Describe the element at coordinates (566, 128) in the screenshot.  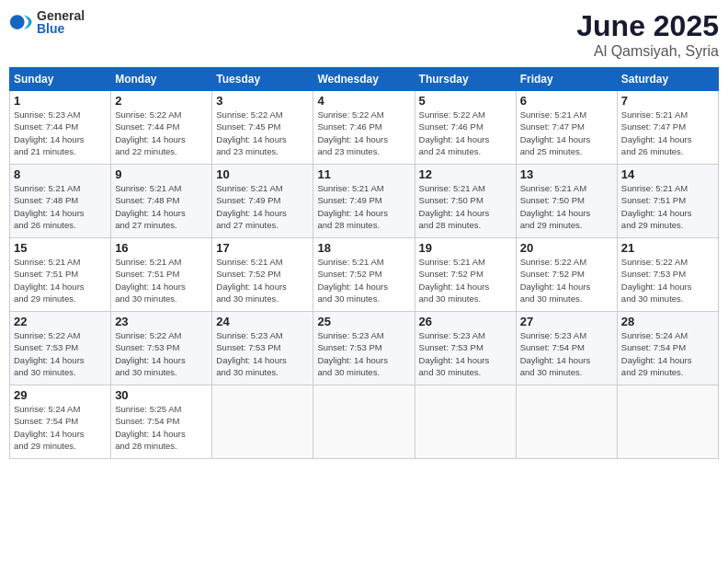
I see `table-row: 6 Sunrise: 5:21 AM Sunset: 7:47 PM Dayli…` at that location.